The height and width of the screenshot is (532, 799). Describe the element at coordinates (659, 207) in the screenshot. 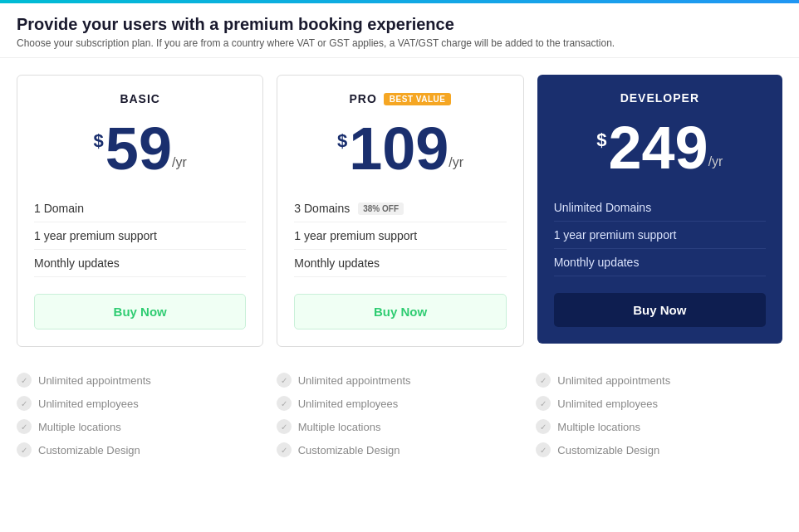

I see `feature-developer-0: Unlimited Domains` at that location.